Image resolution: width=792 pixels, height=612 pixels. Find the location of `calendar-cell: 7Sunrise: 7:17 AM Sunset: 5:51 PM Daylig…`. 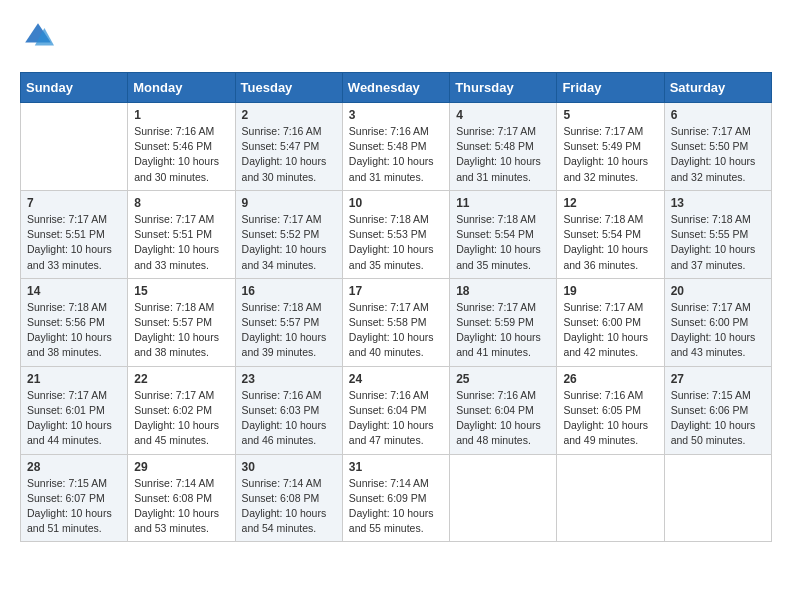

calendar-cell: 7Sunrise: 7:17 AM Sunset: 5:51 PM Daylig… is located at coordinates (74, 234).